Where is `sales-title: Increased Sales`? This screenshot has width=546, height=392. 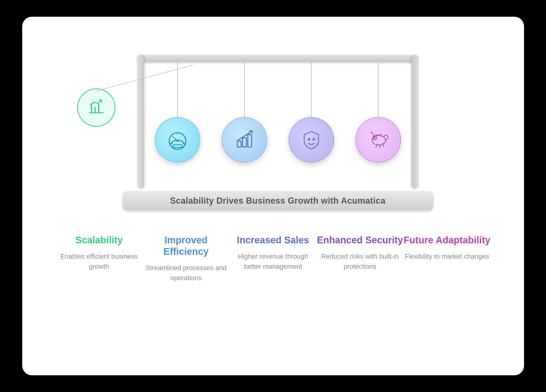 sales-title: Increased Sales is located at coordinates (273, 240).